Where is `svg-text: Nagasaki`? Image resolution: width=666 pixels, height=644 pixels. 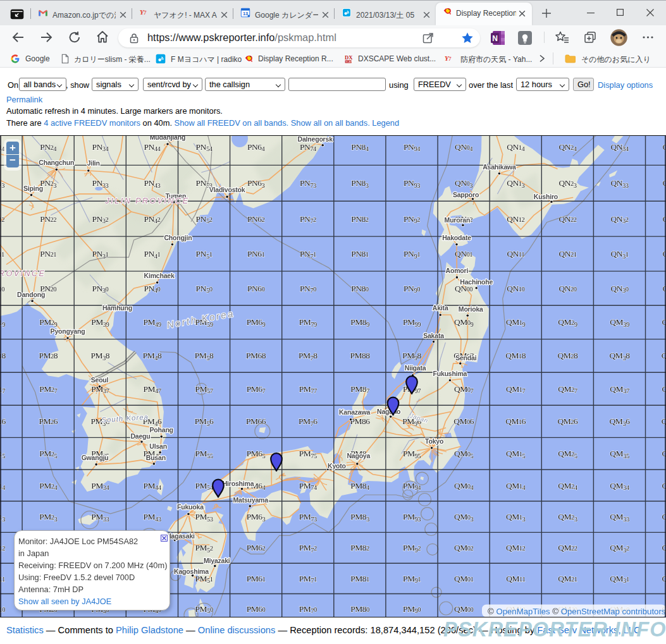 svg-text: Nagasaki is located at coordinates (181, 536).